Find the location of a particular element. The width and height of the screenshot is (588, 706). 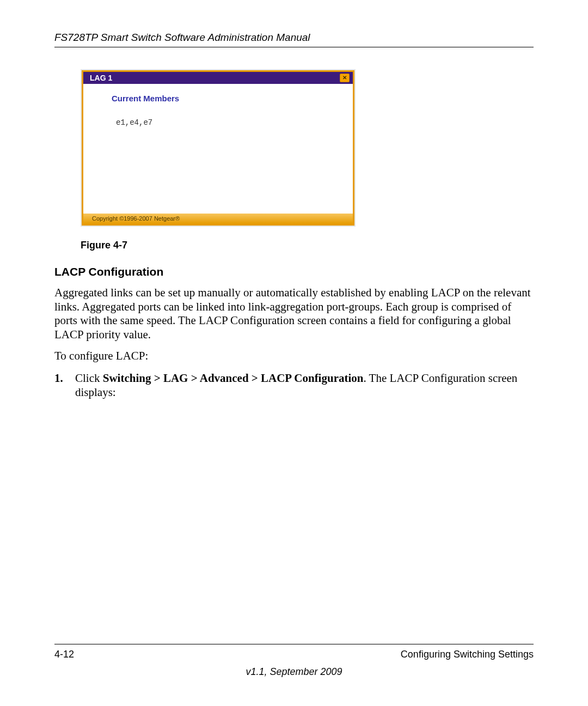

section-paragraph-1: Aggregated links can be set up manually … is located at coordinates (294, 314).